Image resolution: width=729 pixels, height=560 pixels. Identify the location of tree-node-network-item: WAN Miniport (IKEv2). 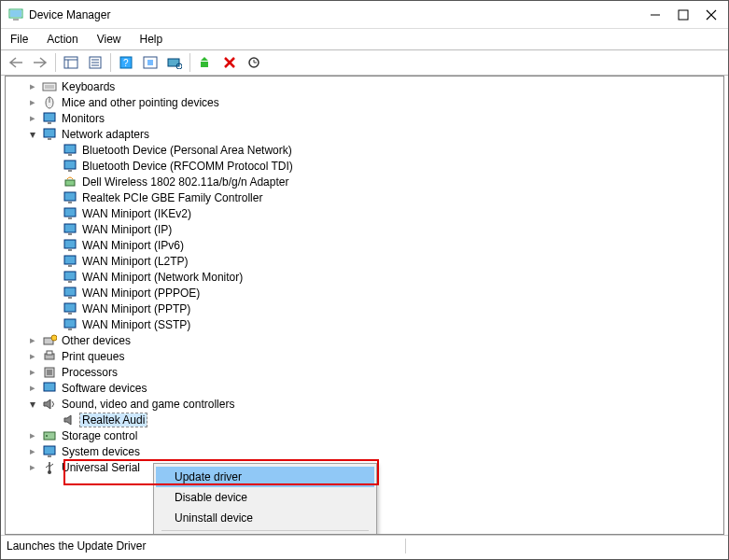
(364, 213).